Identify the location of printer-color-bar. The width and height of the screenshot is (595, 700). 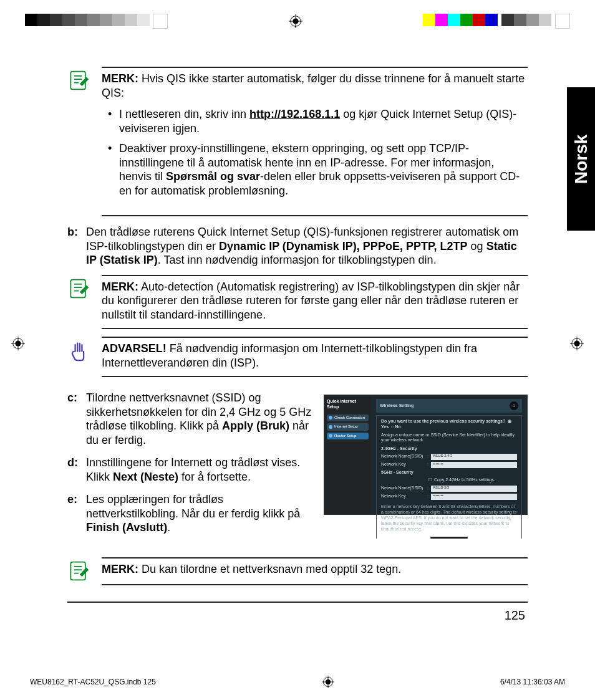
(298, 21).